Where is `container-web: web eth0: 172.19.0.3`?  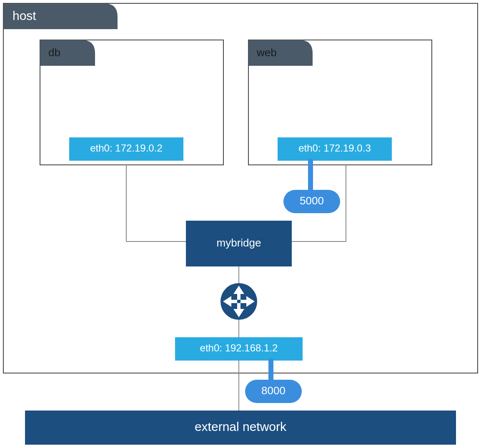 container-web: web eth0: 172.19.0.3 is located at coordinates (340, 102).